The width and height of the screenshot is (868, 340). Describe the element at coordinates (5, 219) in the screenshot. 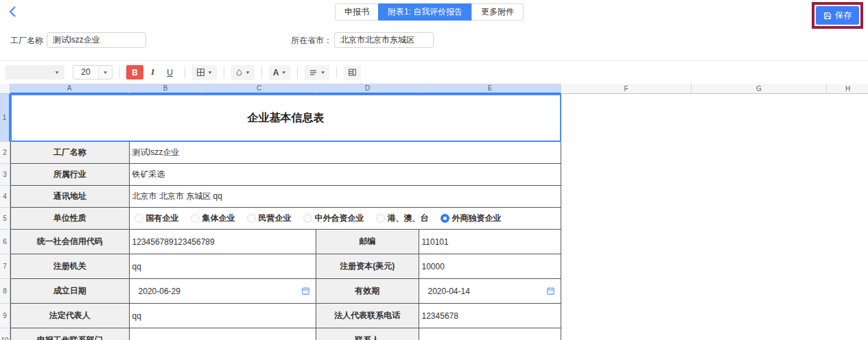

I see `row-header-5: 5` at that location.